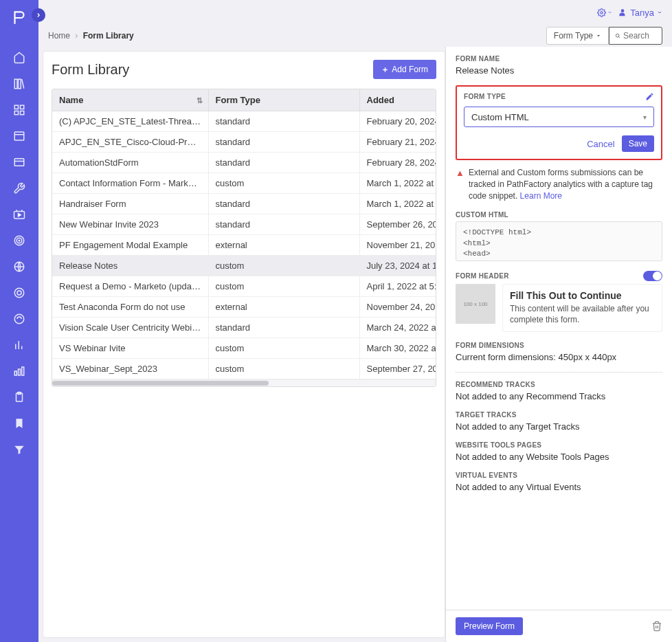 This screenshot has width=672, height=642. What do you see at coordinates (19, 214) in the screenshot?
I see `nav-video-icon` at bounding box center [19, 214].